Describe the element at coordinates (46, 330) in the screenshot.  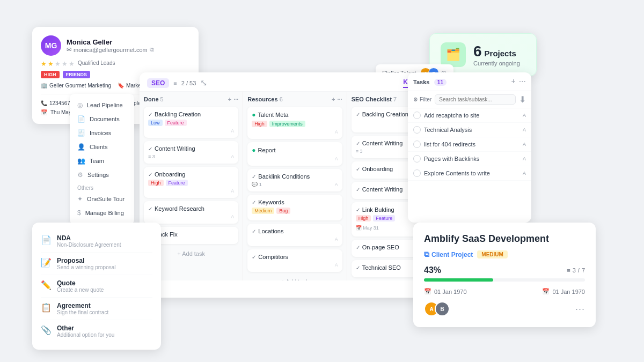
I see `other-icon: 📎` at that location.